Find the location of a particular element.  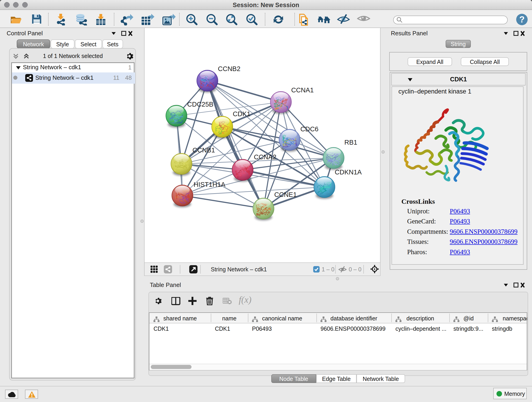

svg-text: CDC25B is located at coordinates (200, 104).